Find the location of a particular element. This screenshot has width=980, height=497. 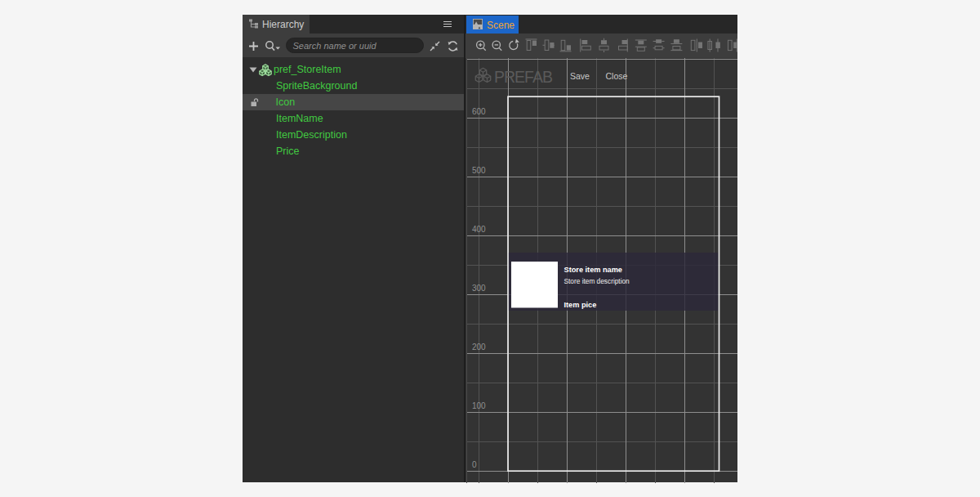

svg-text: Close is located at coordinates (617, 75).